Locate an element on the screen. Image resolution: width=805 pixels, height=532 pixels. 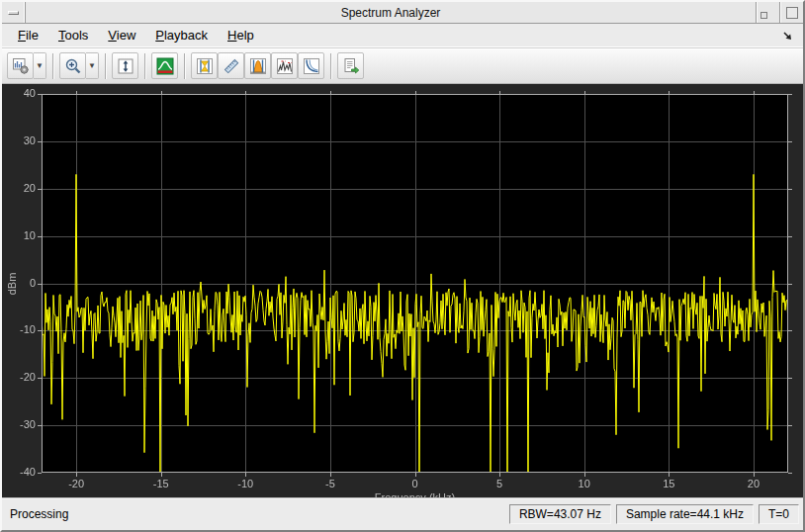
dock-button is located at coordinates (788, 36).